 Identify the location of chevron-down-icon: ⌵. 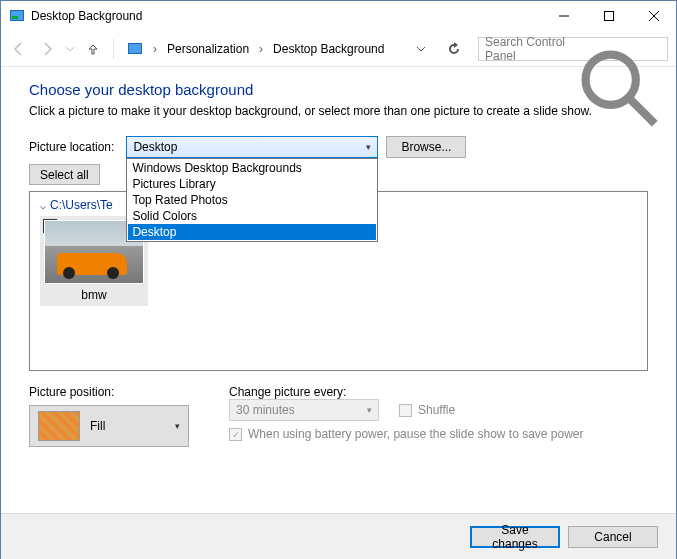
(43, 206).